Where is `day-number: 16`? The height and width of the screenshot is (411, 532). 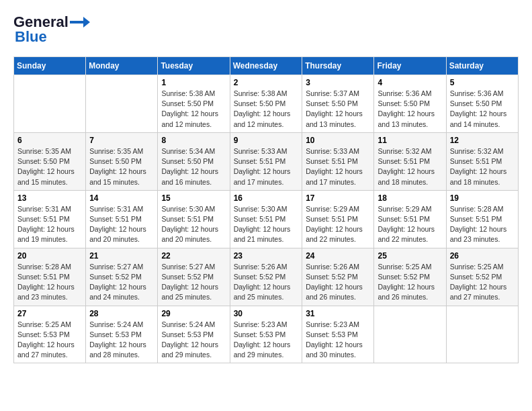
day-number: 16 is located at coordinates (266, 198).